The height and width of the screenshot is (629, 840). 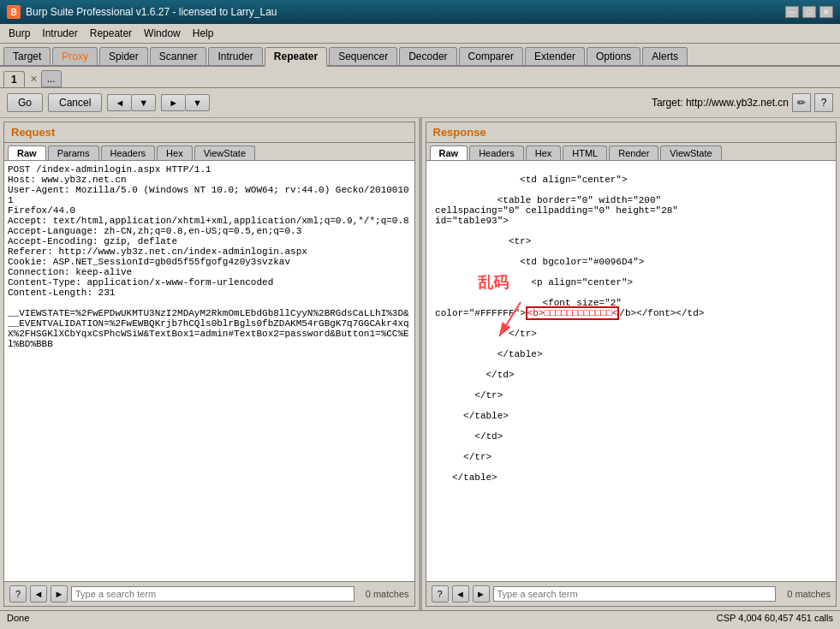 What do you see at coordinates (449, 152) in the screenshot?
I see `response-tab-raw: Raw` at bounding box center [449, 152].